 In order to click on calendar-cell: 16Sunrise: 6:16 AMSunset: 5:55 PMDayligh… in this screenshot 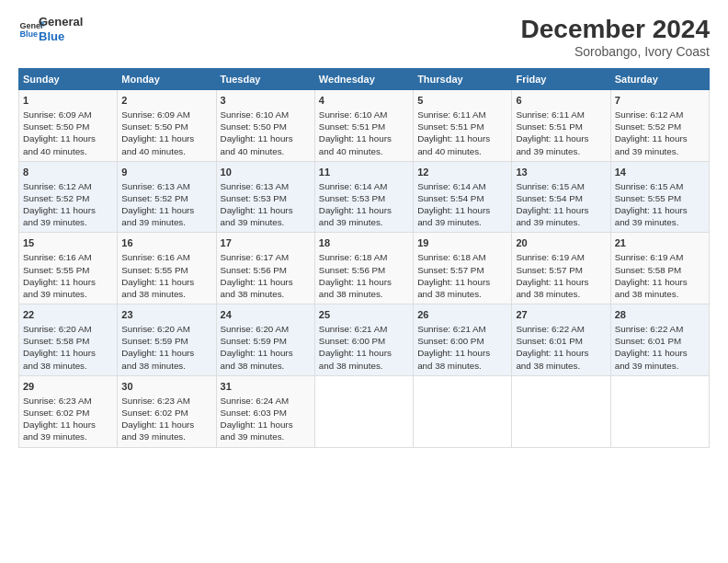, I will do `click(167, 269)`.